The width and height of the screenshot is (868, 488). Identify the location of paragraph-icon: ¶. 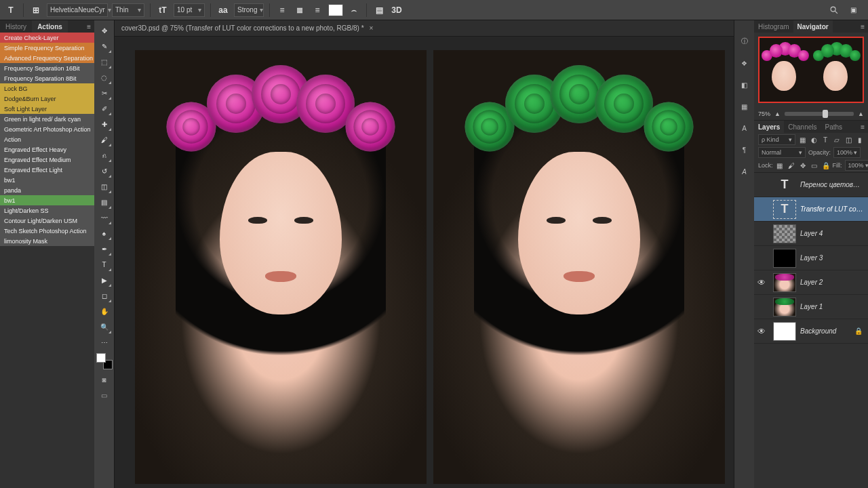
(745, 150).